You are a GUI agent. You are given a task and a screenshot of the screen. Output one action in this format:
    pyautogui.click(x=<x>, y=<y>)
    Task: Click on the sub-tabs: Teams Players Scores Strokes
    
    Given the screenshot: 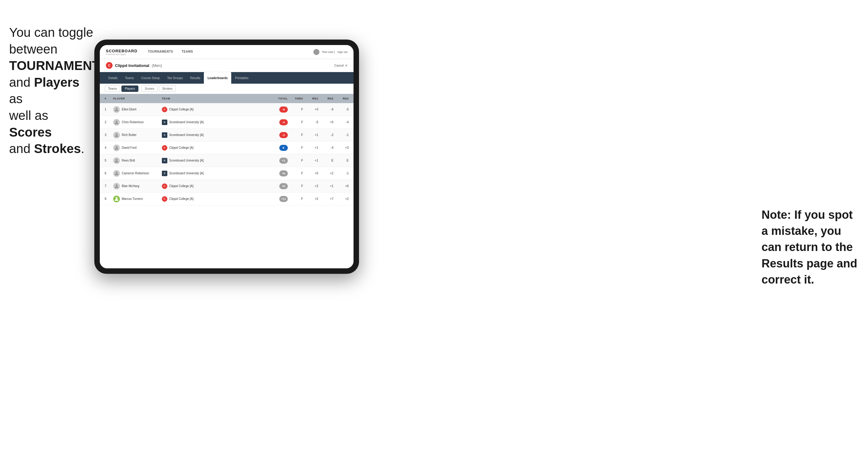 What is the action you would take?
    pyautogui.click(x=226, y=89)
    